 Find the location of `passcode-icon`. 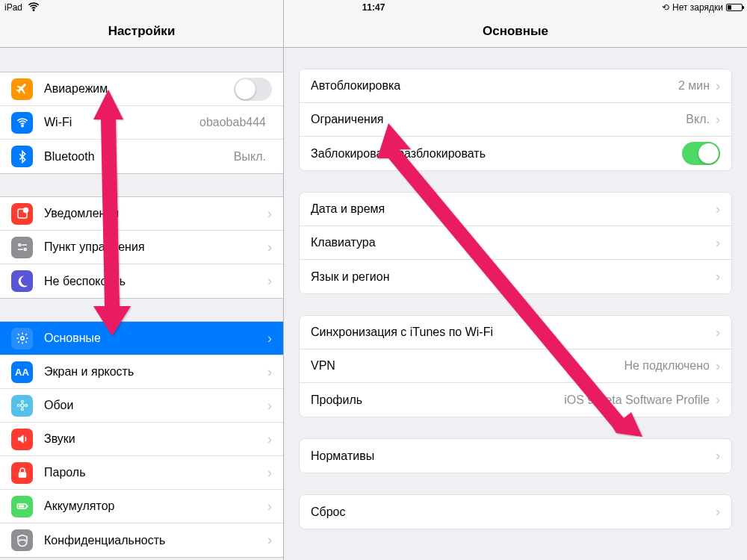

passcode-icon is located at coordinates (22, 473).